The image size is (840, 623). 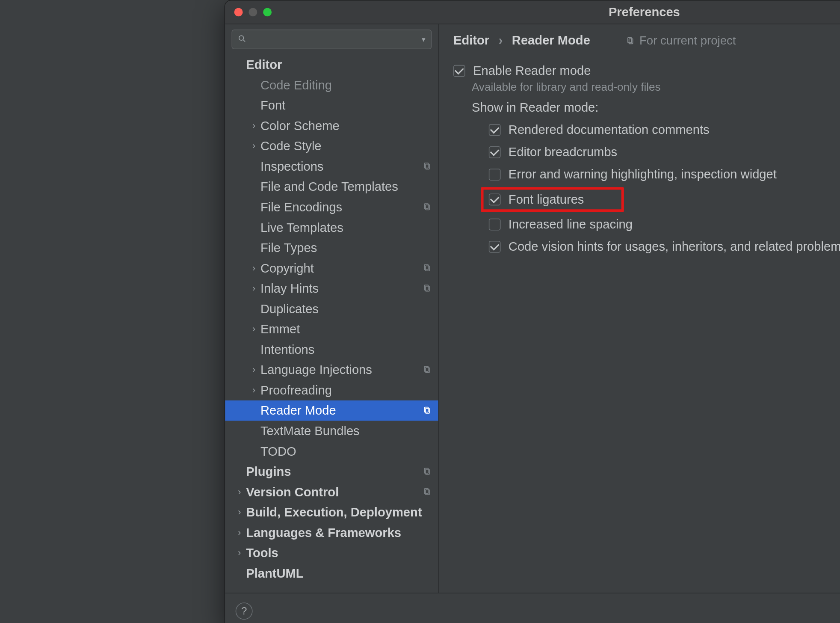 I want to click on tree-item: File Types, so click(x=332, y=248).